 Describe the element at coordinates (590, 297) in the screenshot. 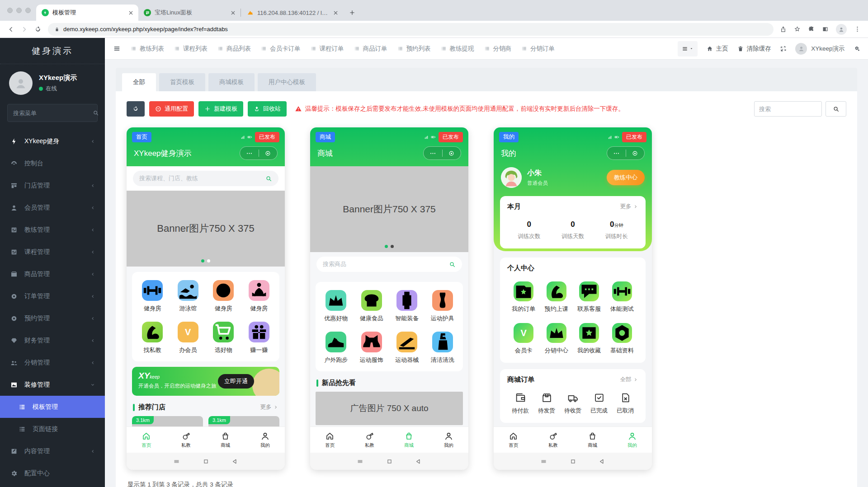

I see `pc-contact-service: 联系客服` at that location.